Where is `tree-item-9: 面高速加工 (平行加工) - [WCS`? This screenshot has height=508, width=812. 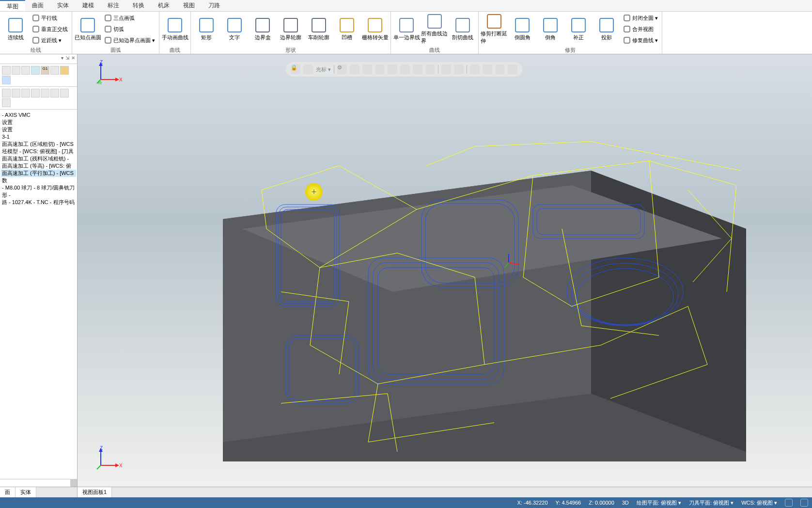 tree-item-9: 面高速加工 (平行加工) - [WCS is located at coordinates (39, 174).